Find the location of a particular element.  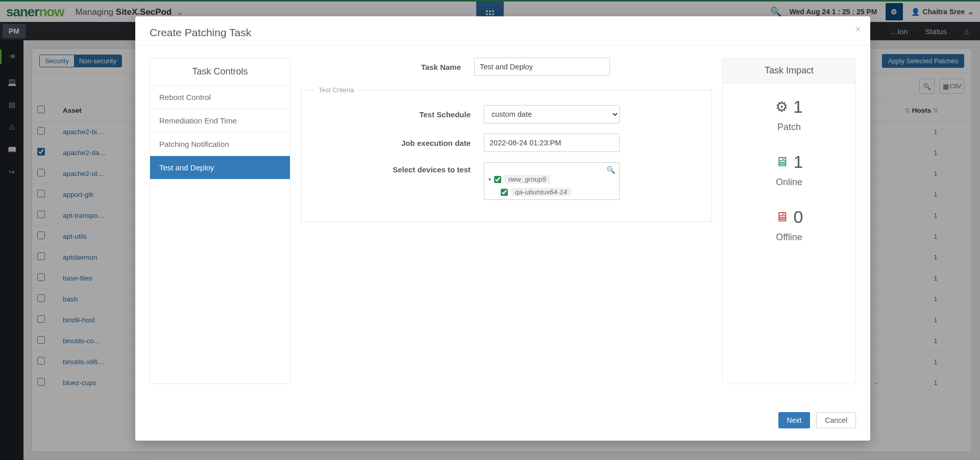

patch-count: 1 is located at coordinates (798, 107).